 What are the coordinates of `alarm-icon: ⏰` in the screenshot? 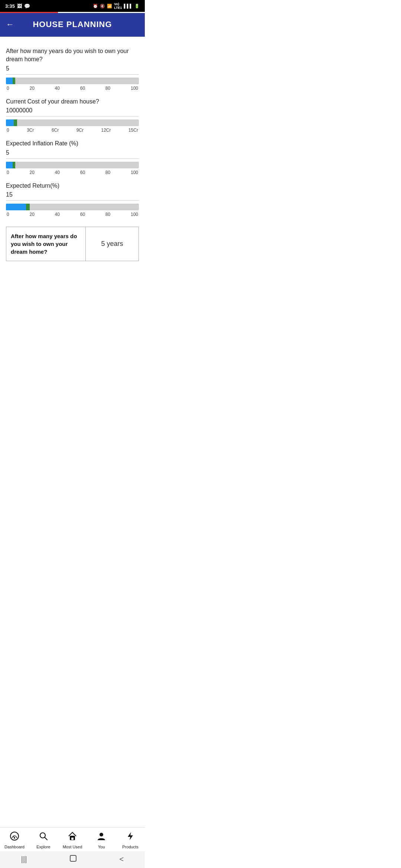 It's located at (95, 6).